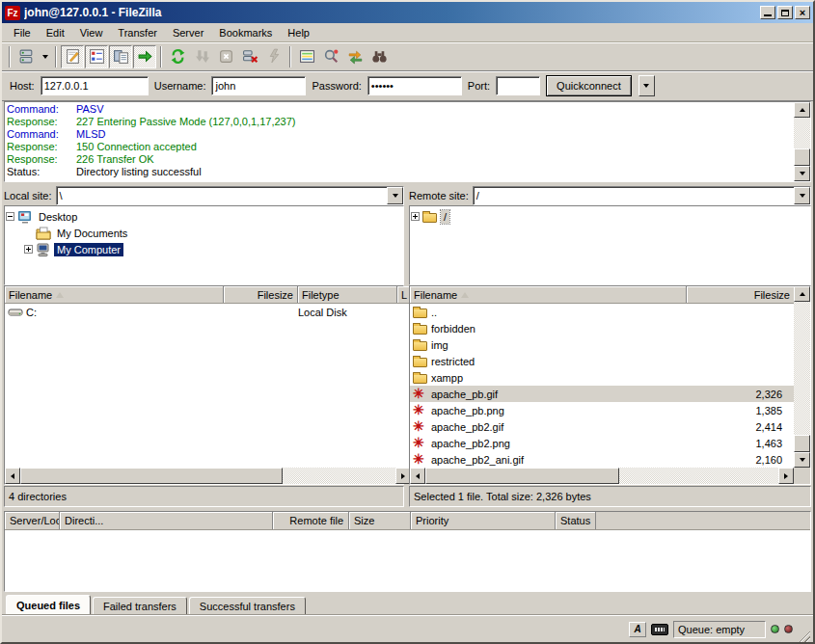 This screenshot has width=815, height=644. Describe the element at coordinates (258, 86) in the screenshot. I see `username-input: john` at that location.